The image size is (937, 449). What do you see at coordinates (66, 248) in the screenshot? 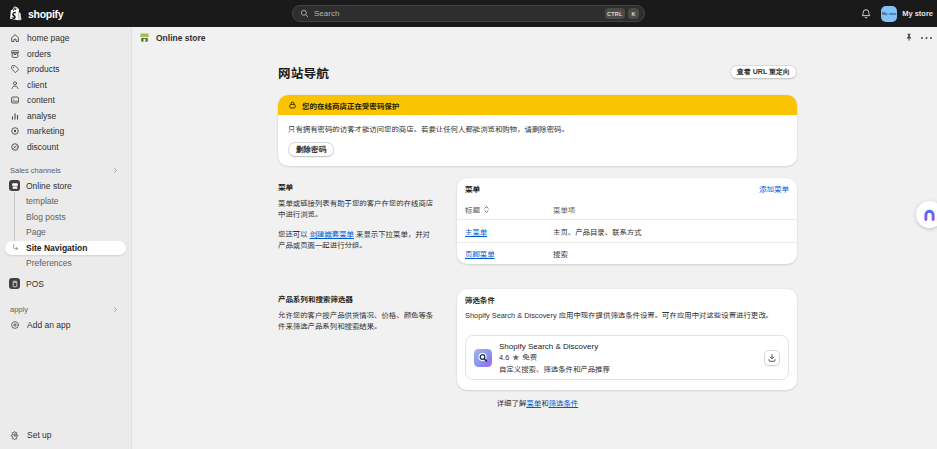
I see `sidebar-item-site-navigation-selected: Site Navigation` at bounding box center [66, 248].